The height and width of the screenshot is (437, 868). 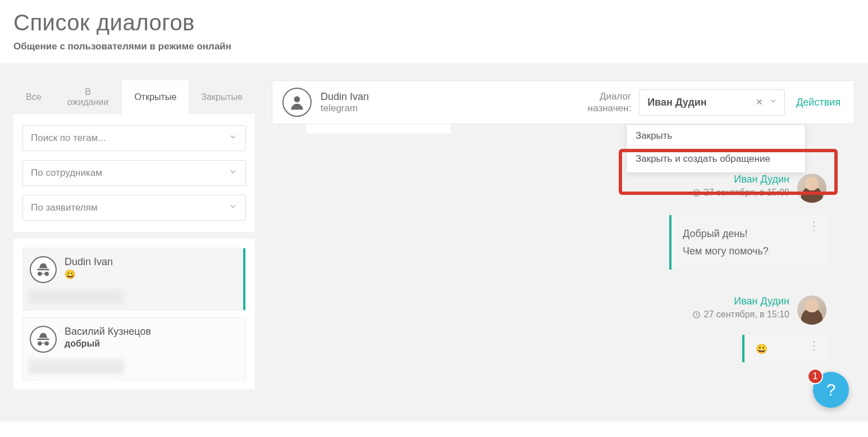 I want to click on filter-staff-select: По сотрудникам, so click(x=134, y=173).